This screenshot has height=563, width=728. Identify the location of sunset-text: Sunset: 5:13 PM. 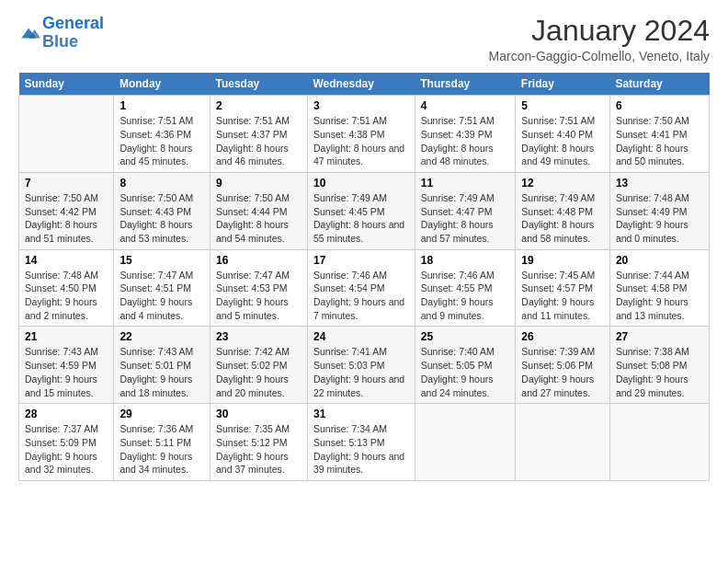
(361, 443).